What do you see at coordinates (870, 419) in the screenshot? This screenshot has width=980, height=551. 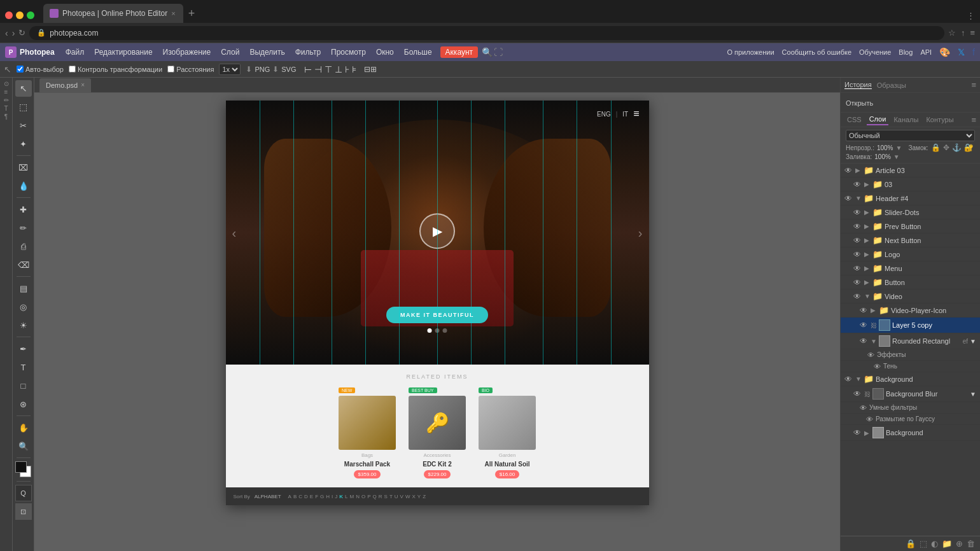 I see `gaussian-eye-icon: 👁` at bounding box center [870, 419].